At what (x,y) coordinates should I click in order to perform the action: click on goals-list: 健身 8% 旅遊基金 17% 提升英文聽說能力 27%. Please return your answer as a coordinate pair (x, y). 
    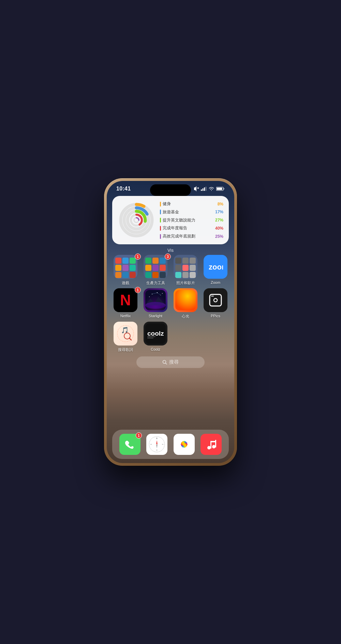
    Looking at the image, I should click on (192, 220).